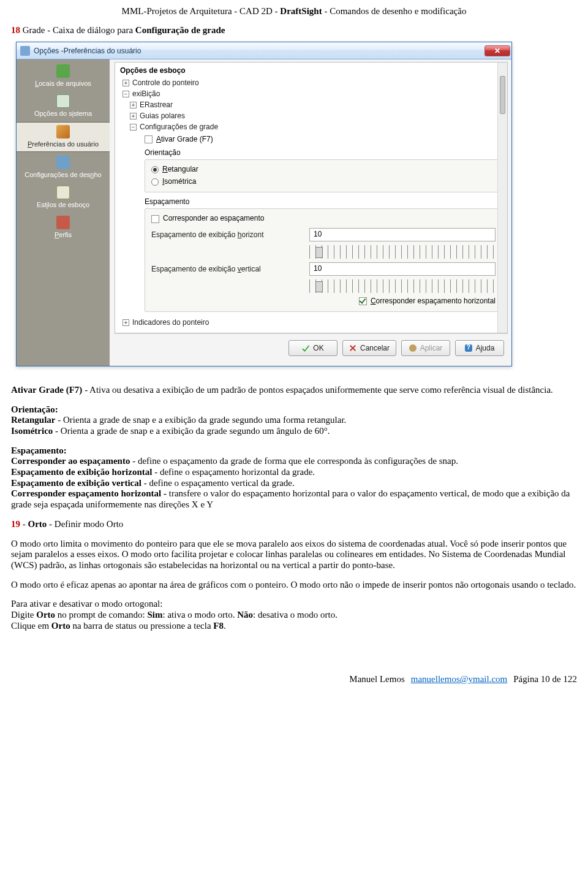  Describe the element at coordinates (63, 101) in the screenshot. I see `list-icon` at that location.